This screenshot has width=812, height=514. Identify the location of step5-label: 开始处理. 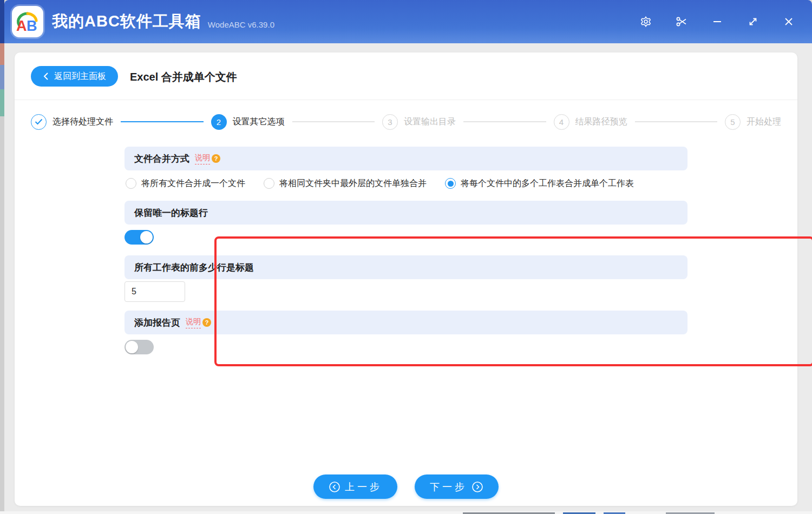
(764, 122).